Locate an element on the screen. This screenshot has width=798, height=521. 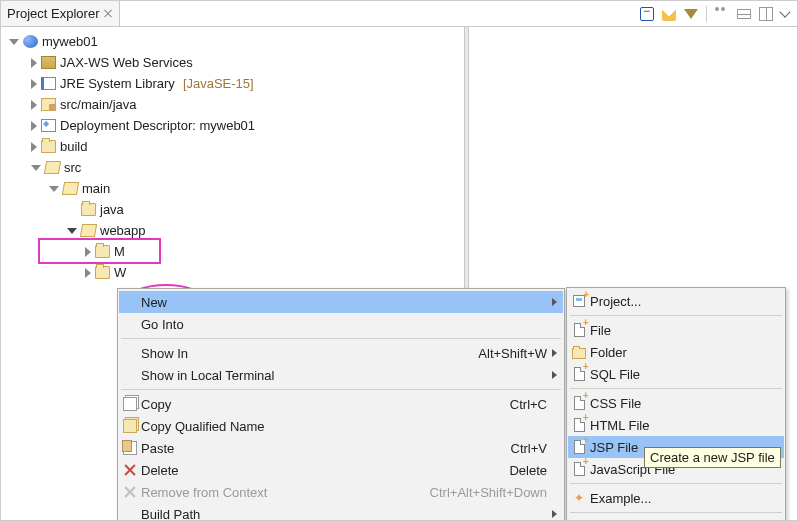
deployment-descriptor-icon is located at coordinates (48, 126).